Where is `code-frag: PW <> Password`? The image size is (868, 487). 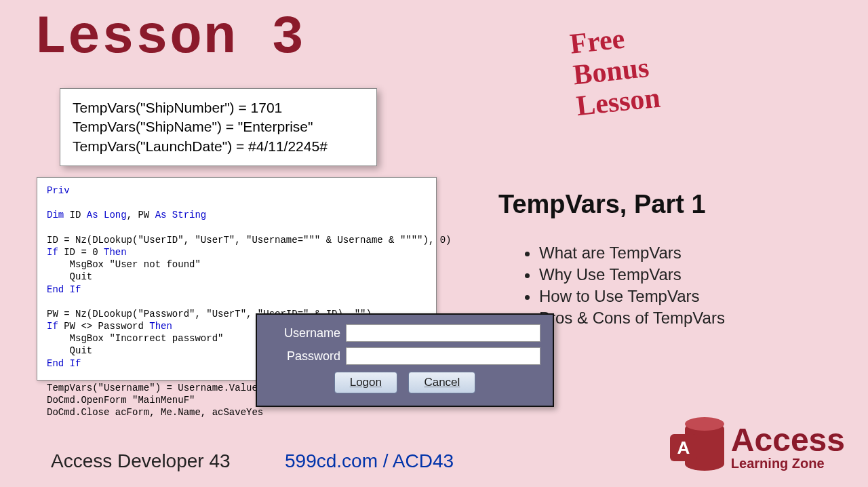 code-frag: PW <> Password is located at coordinates (104, 326).